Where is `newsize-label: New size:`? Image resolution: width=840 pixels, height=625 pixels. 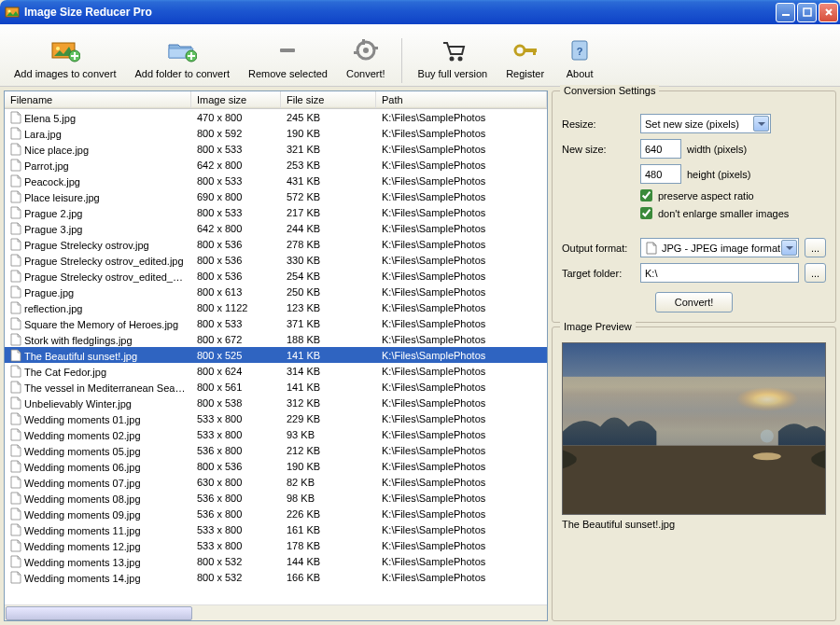
newsize-label: New size: is located at coordinates (598, 149).